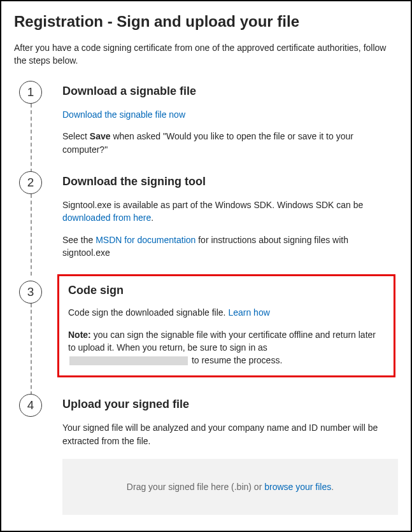  What do you see at coordinates (231, 211) in the screenshot?
I see `step-2-instruction-1: Signtool.exe is available as part of the…` at bounding box center [231, 211].